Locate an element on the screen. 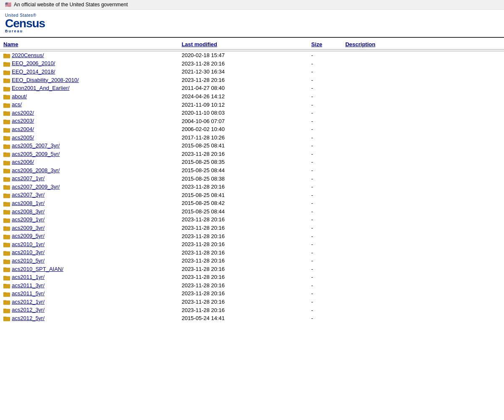 The width and height of the screenshot is (504, 420). cell-name: acs2011_1yr/ is located at coordinates (89, 277).